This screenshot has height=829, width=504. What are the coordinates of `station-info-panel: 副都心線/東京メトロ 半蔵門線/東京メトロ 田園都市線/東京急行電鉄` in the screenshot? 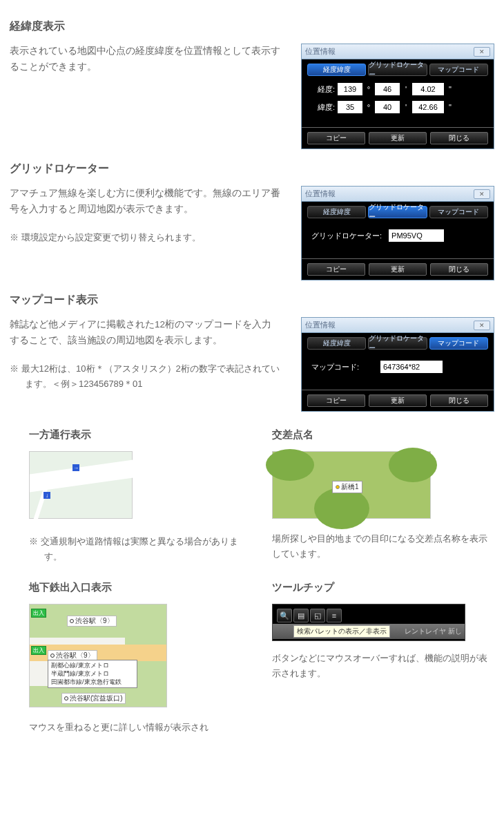 It's located at (93, 674).